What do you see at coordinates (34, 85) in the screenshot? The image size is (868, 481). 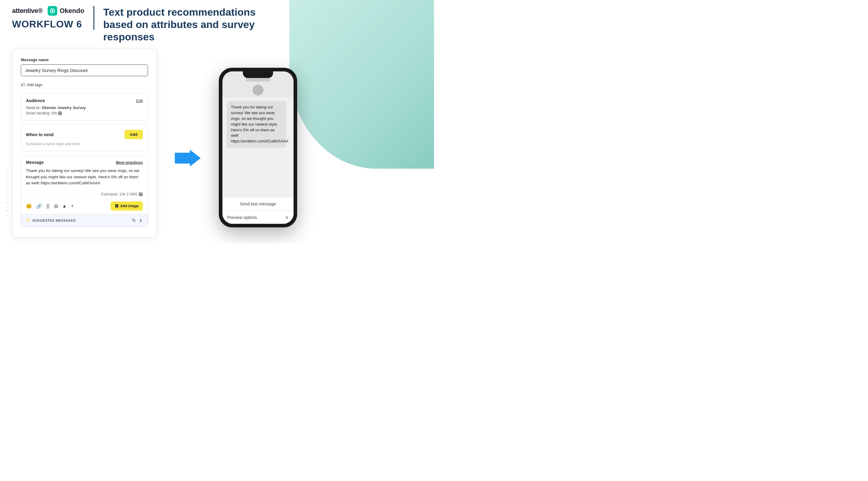 I see `add-tags-label: Add tags` at bounding box center [34, 85].